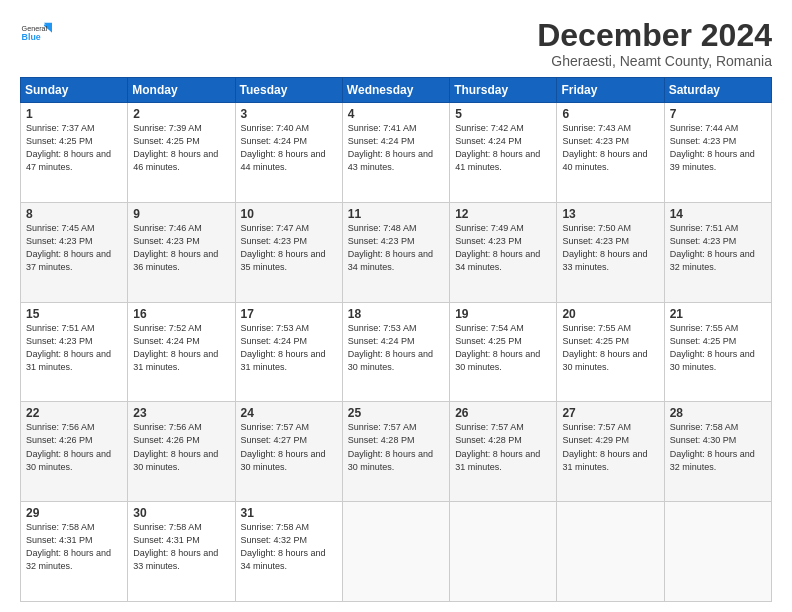 This screenshot has height=612, width=792. Describe the element at coordinates (181, 314) in the screenshot. I see `day-number: 16` at that location.